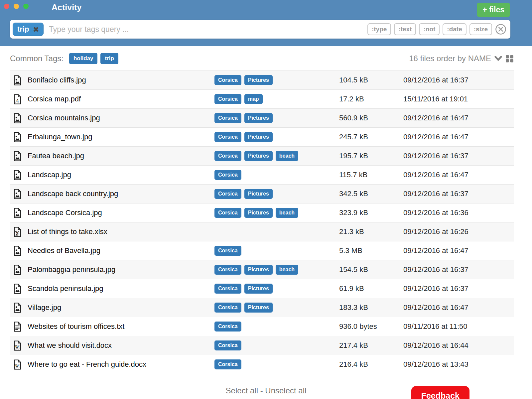  I want to click on unselect-all-link: Unselect all, so click(286, 390).